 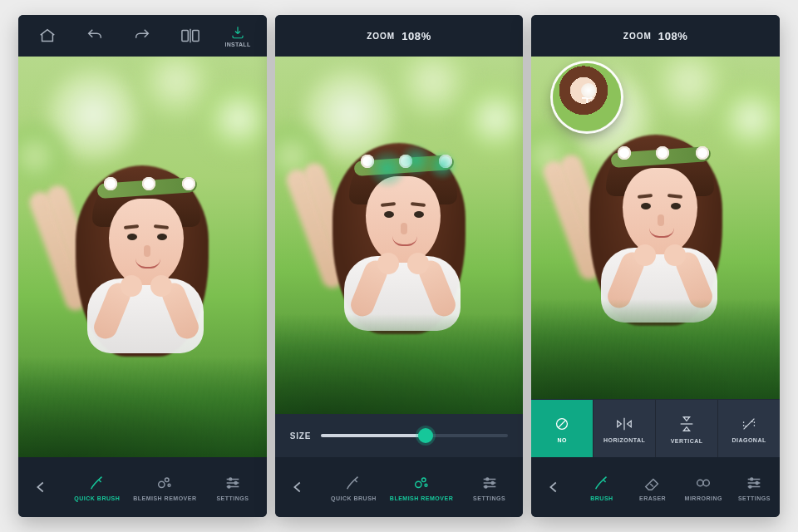 I want to click on clone-source-preview: +, so click(x=587, y=97).